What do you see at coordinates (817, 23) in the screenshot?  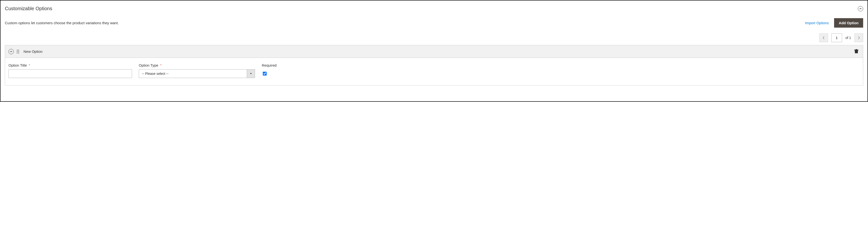 I see `import-options-link: Import Options` at bounding box center [817, 23].